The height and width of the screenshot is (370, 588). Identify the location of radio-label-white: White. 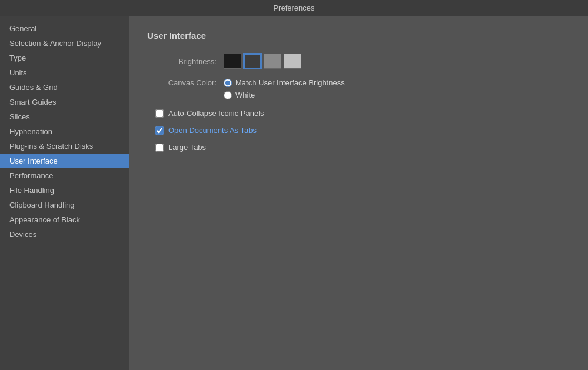
(245, 95).